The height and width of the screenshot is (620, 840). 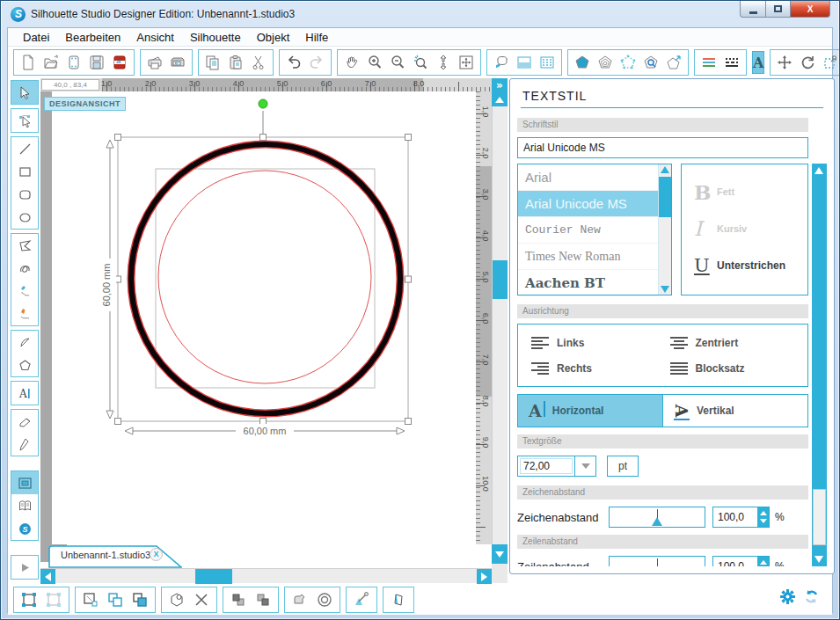 What do you see at coordinates (25, 314) in the screenshot?
I see `smooth-freehand-tool` at bounding box center [25, 314].